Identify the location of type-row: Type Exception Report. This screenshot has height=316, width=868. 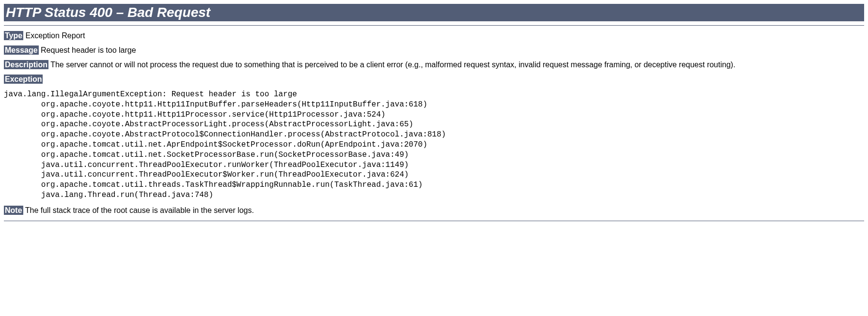
(434, 36).